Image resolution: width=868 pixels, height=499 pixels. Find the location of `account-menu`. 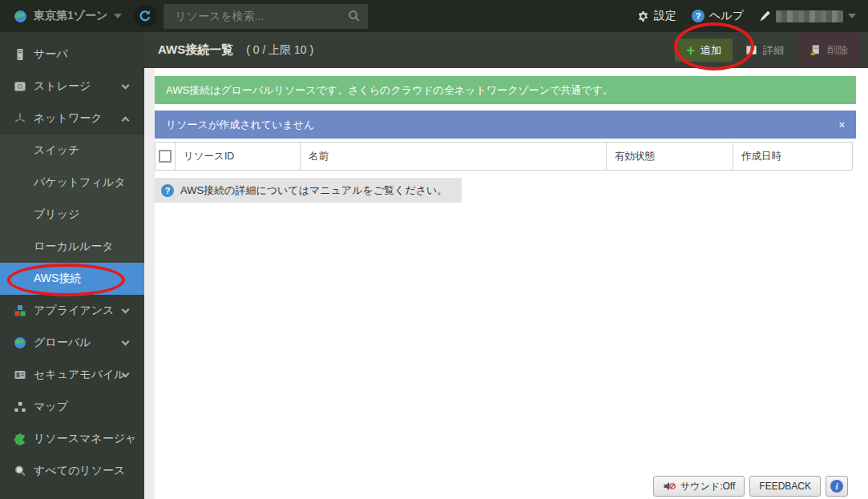

account-menu is located at coordinates (808, 16).